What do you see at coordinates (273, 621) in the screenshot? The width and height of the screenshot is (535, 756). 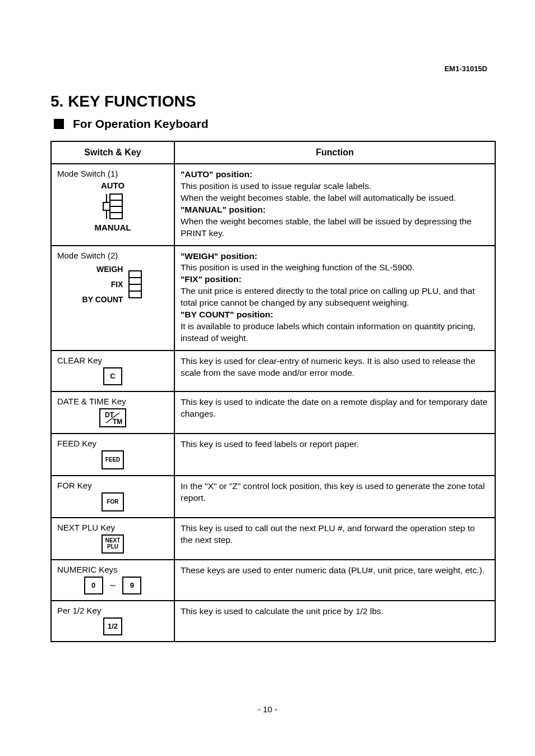 I see `table-row: Per 1/2 Key 1/2 This key is used to calc…` at bounding box center [273, 621].